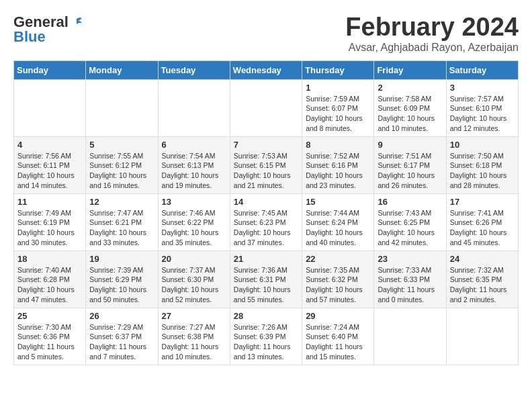  What do you see at coordinates (410, 87) in the screenshot?
I see `day-number: 2` at bounding box center [410, 87].